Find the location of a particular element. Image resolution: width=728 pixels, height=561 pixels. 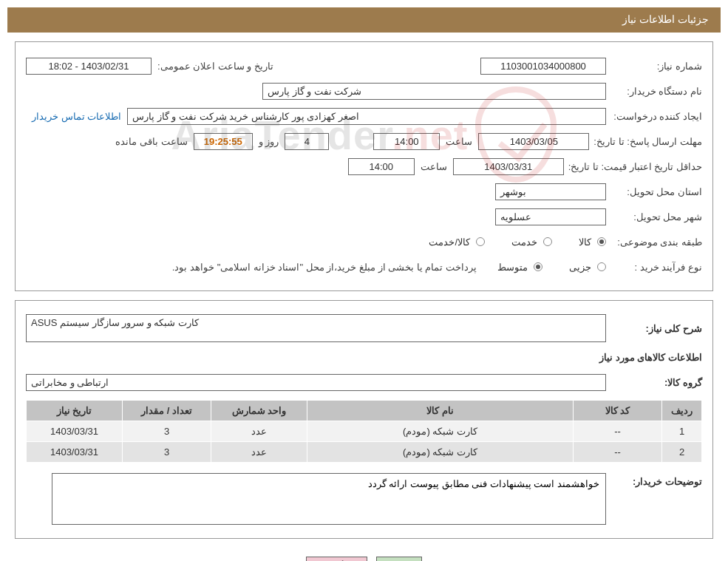

back-button: بازگشت is located at coordinates (337, 559).